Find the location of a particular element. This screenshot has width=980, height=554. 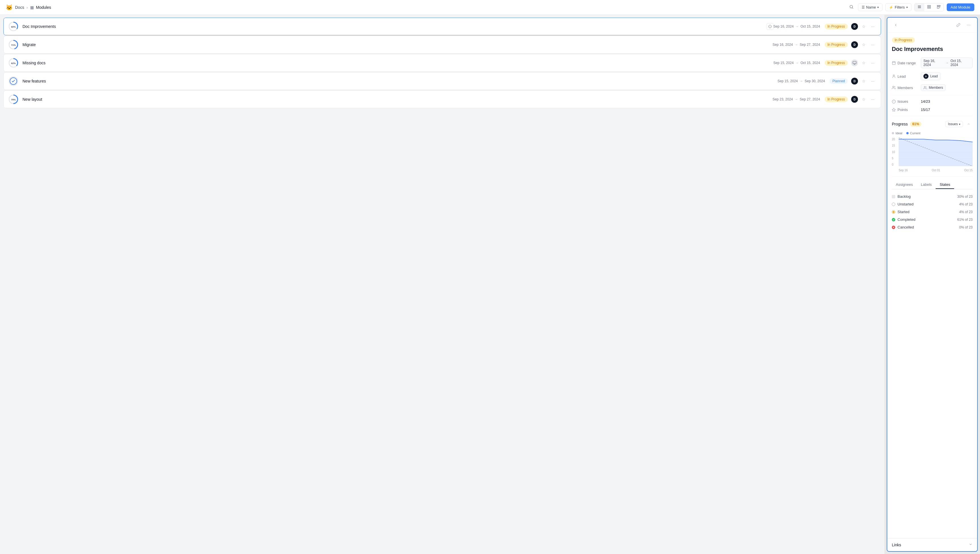

panel-body: In Progress Doc Improvements Date range … is located at coordinates (932, 285).